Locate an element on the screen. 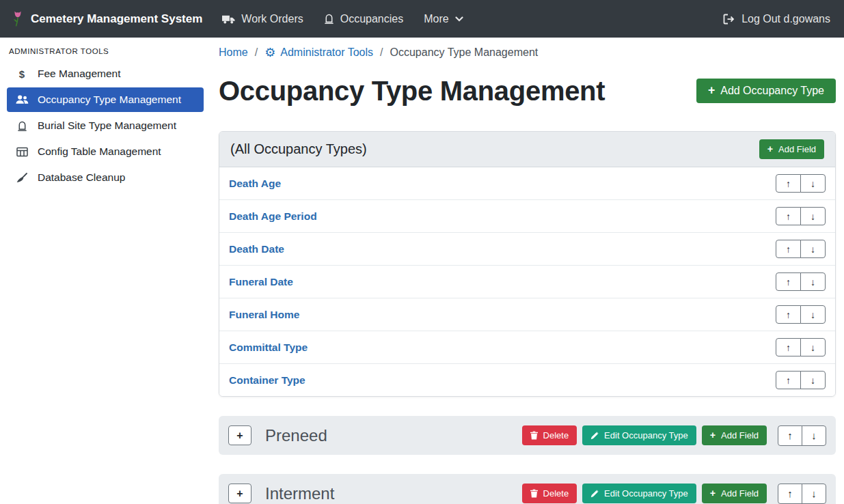 The image size is (844, 504). sidebar-item-database-cleanup: Database Cleanup is located at coordinates (105, 178).